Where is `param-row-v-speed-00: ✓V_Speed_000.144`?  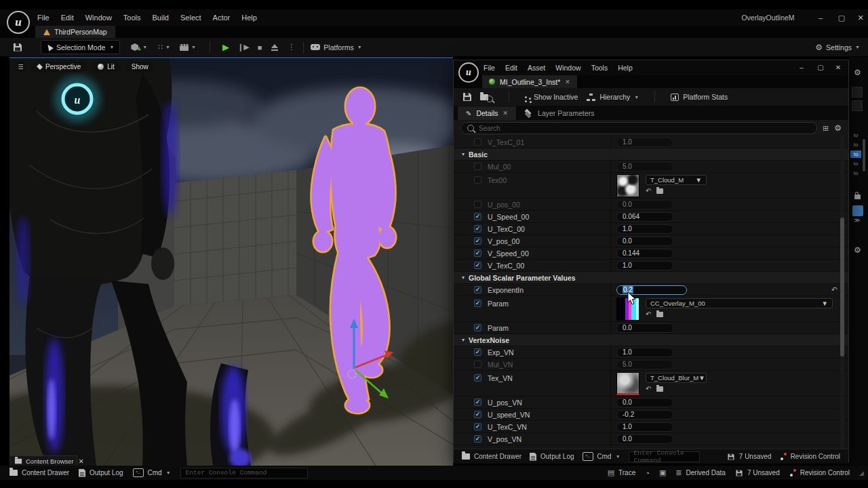 param-row-v-speed-00: ✓V_Speed_000.144 is located at coordinates (651, 253).